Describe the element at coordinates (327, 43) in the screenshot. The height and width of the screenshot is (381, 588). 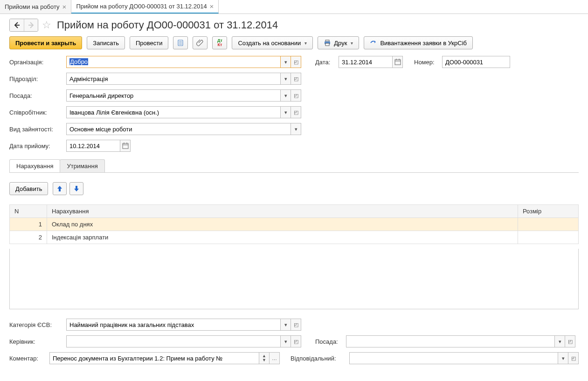
I see `printer-icon` at that location.